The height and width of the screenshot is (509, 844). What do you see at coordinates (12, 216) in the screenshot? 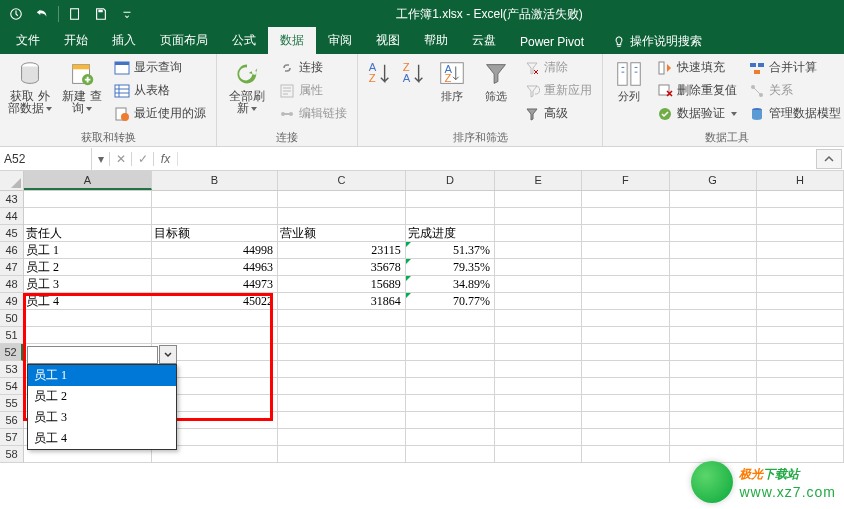
I see `row-header-44: 44` at bounding box center [12, 216].